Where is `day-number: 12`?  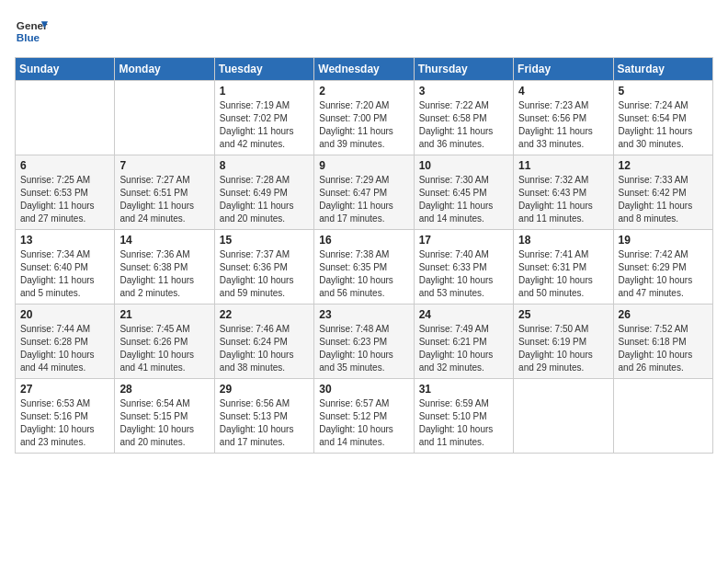
day-number: 12 is located at coordinates (664, 166).